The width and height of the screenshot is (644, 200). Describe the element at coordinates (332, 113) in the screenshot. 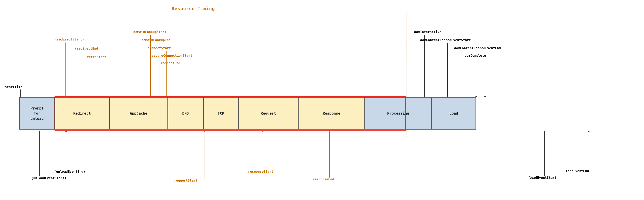

I see `block-response: Response` at that location.